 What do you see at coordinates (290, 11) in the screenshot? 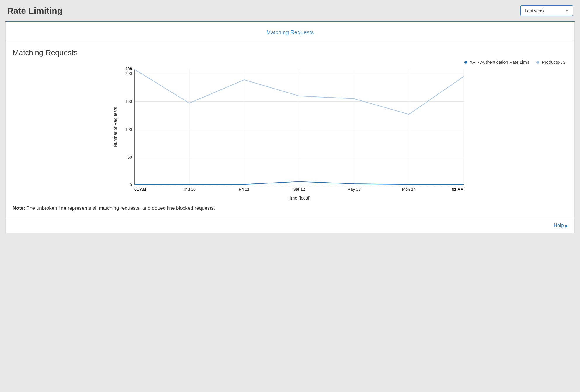
I see `header-row: Rate Limiting Last week ▼` at bounding box center [290, 11].